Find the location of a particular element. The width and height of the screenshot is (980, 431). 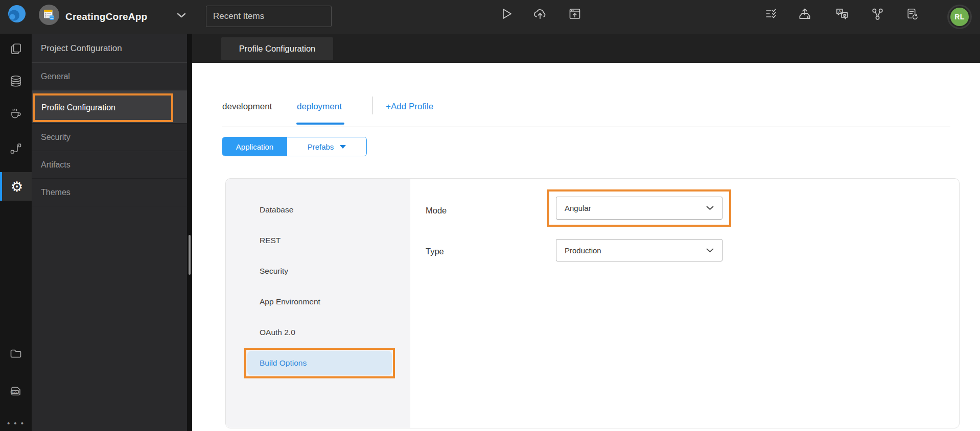

rail-item-java is located at coordinates (16, 113).